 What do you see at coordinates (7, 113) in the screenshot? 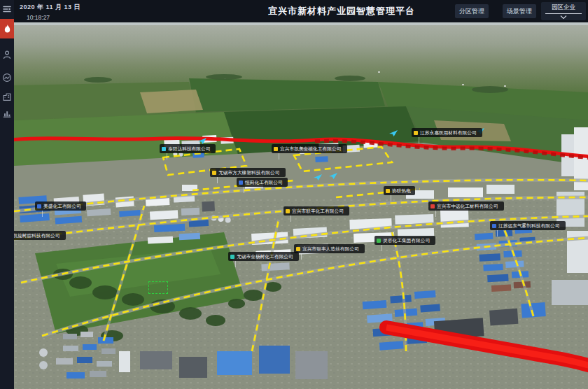
I see `bar-chart-icon` at bounding box center [7, 113].